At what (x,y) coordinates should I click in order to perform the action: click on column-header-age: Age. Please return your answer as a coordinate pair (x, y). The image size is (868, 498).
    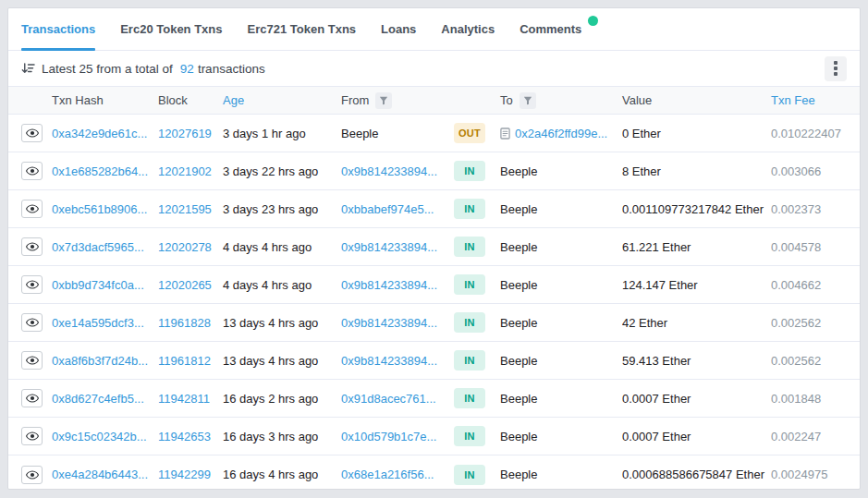
    Looking at the image, I should click on (282, 100).